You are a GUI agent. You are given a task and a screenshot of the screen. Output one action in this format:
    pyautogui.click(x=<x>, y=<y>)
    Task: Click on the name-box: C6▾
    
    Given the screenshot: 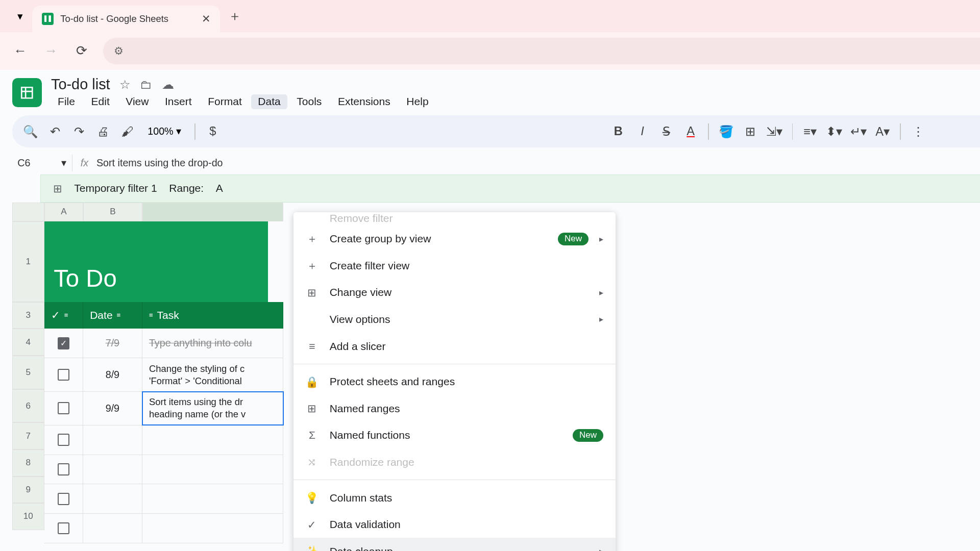 What is the action you would take?
    pyautogui.click(x=42, y=163)
    